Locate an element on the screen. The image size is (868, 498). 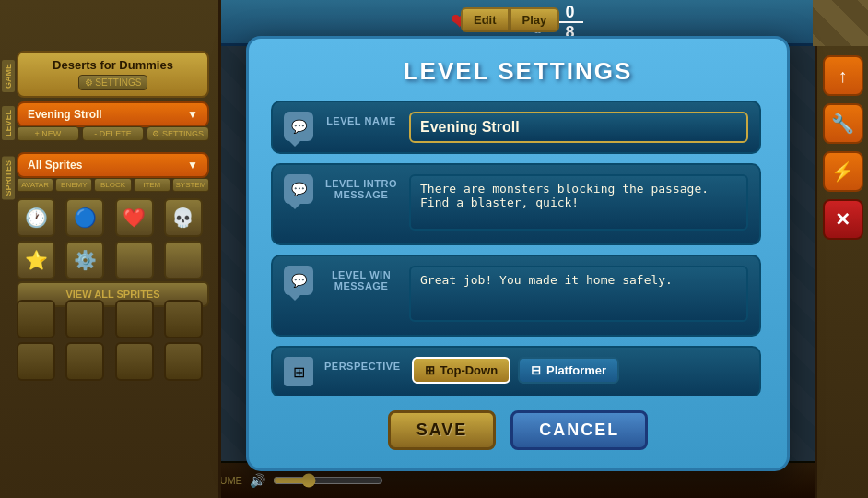
filter-enemy-button: ENEMY is located at coordinates (74, 184).